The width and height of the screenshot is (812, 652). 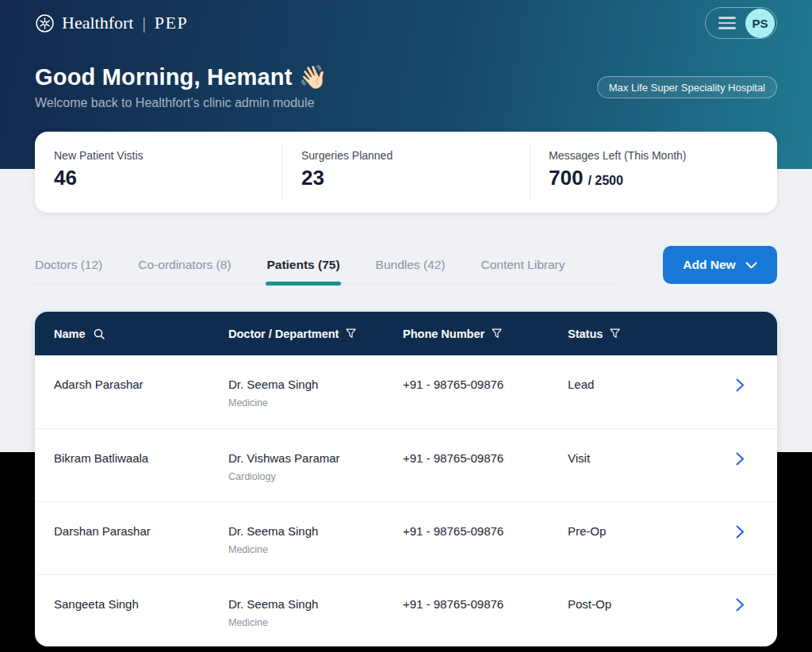 What do you see at coordinates (168, 155) in the screenshot?
I see `stat-label: New Patient Vistis` at bounding box center [168, 155].